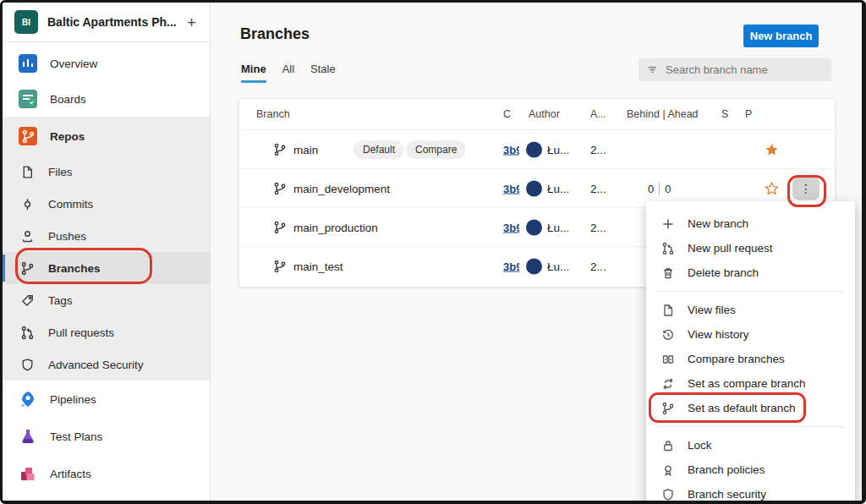 This screenshot has height=504, width=866. What do you see at coordinates (275, 34) in the screenshot?
I see `page-title: Branches` at bounding box center [275, 34].